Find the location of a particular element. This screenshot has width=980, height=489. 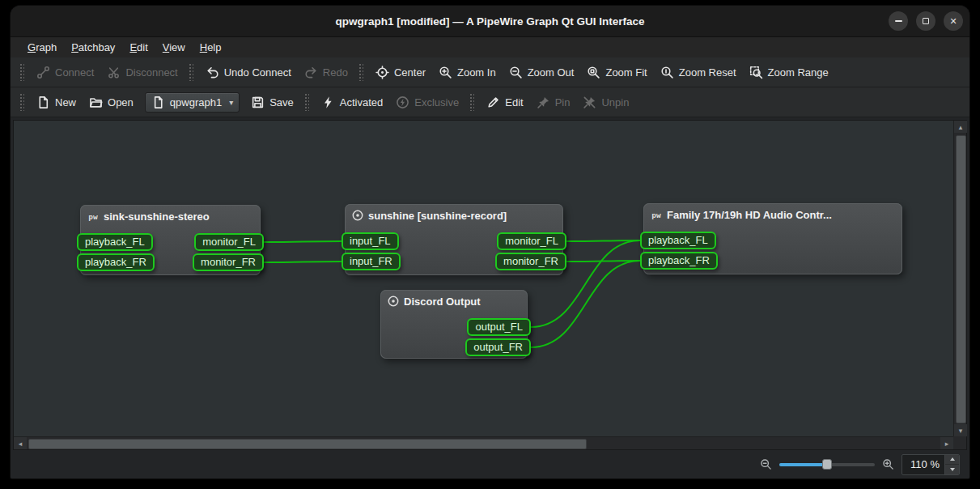

graph-toolbar: ConnectDisconnectUndo ConnectRedoCenterZ… is located at coordinates (490, 73).